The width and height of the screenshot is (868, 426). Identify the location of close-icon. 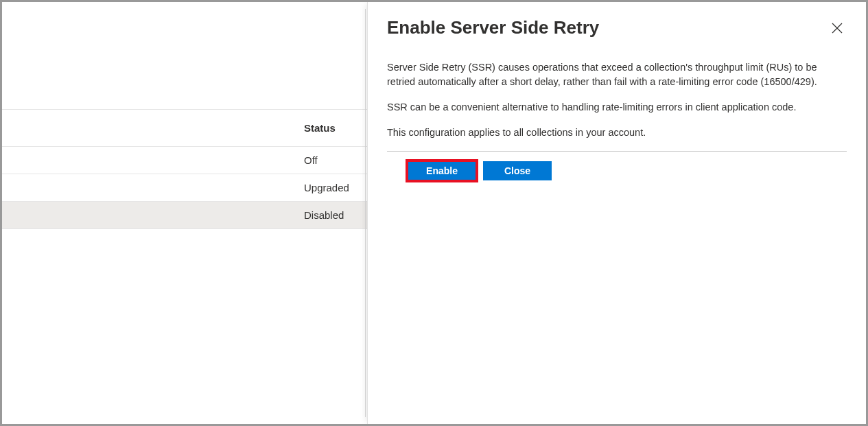
(837, 28).